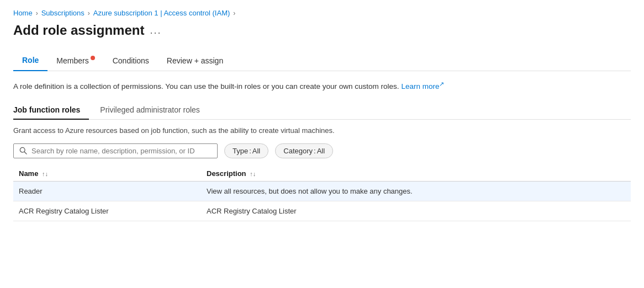 This screenshot has height=288, width=644. Describe the element at coordinates (322, 61) in the screenshot. I see `main-tabs: Role Members Conditions Review + assign` at that location.